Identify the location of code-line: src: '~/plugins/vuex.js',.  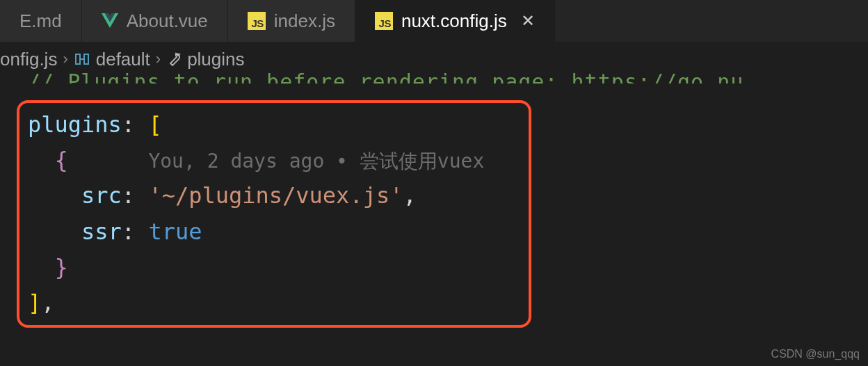
(274, 196).